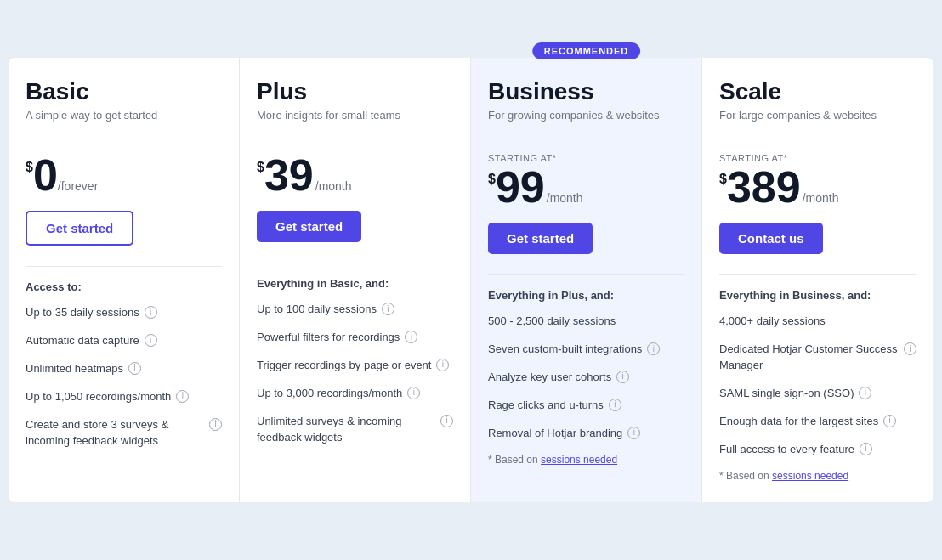  I want to click on feature-text-business-4: Removal of Hotjar branding, so click(555, 433).